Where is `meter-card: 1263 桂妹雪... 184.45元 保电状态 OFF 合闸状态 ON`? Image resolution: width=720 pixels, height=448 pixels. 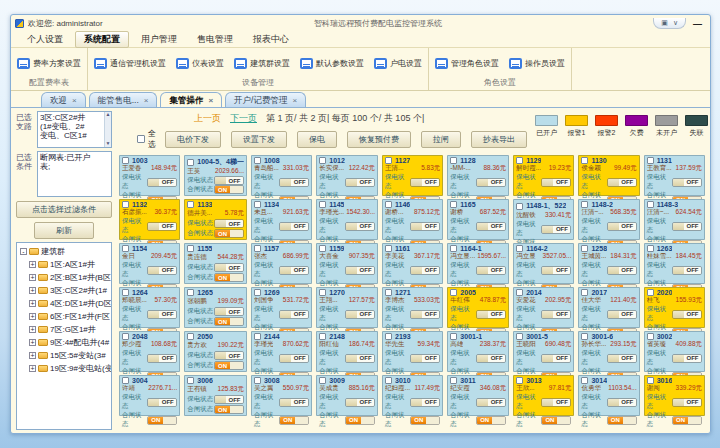 meter-card: 1263 桂妹雪... 184.45元 保电状态 OFF 合闸状态 ON is located at coordinates (674, 264).